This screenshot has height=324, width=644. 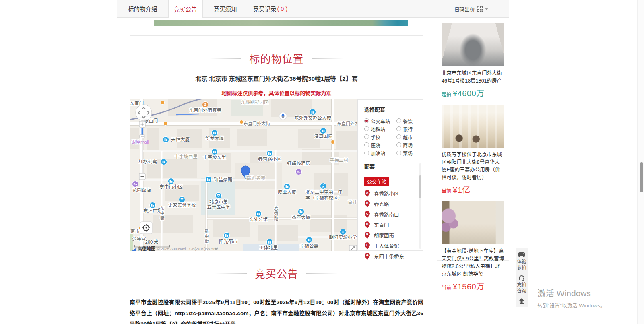 I want to click on amenity-option-market: 超市, so click(x=405, y=137).